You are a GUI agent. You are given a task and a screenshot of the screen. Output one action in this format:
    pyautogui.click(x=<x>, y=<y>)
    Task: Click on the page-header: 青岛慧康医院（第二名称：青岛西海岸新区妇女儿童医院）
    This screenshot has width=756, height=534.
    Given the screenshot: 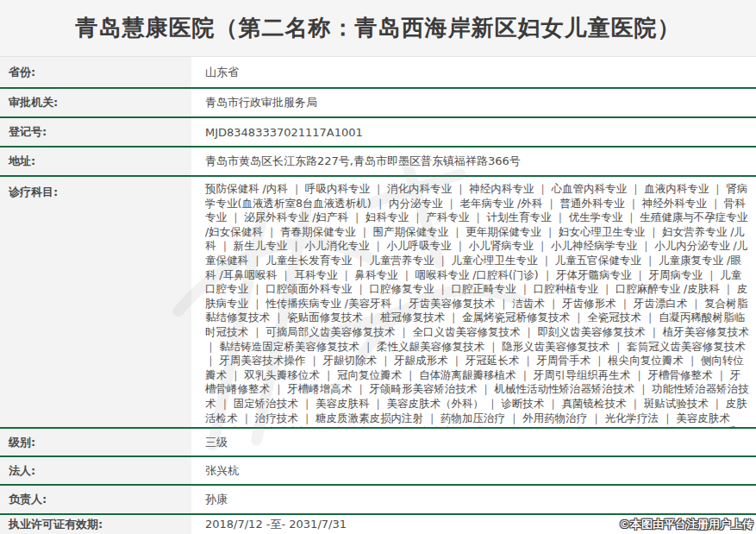 What is the action you would take?
    pyautogui.click(x=378, y=28)
    